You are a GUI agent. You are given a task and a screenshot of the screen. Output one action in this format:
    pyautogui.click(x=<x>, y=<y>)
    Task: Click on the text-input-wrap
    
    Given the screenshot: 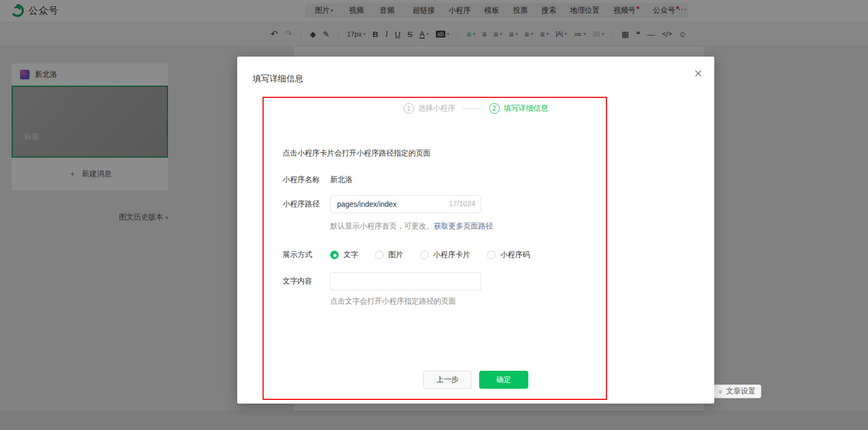 What is the action you would take?
    pyautogui.click(x=406, y=281)
    